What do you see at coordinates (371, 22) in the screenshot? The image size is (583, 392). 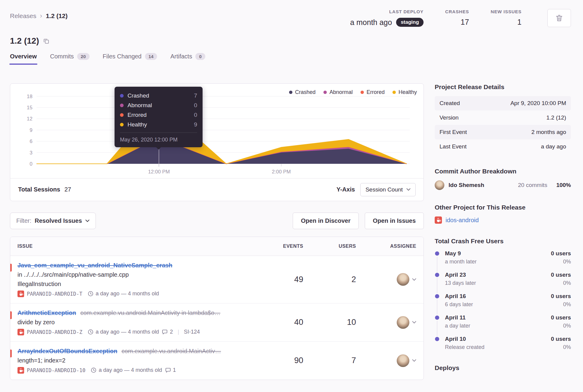 I see `last-deploy-value: a month ago` at bounding box center [371, 22].